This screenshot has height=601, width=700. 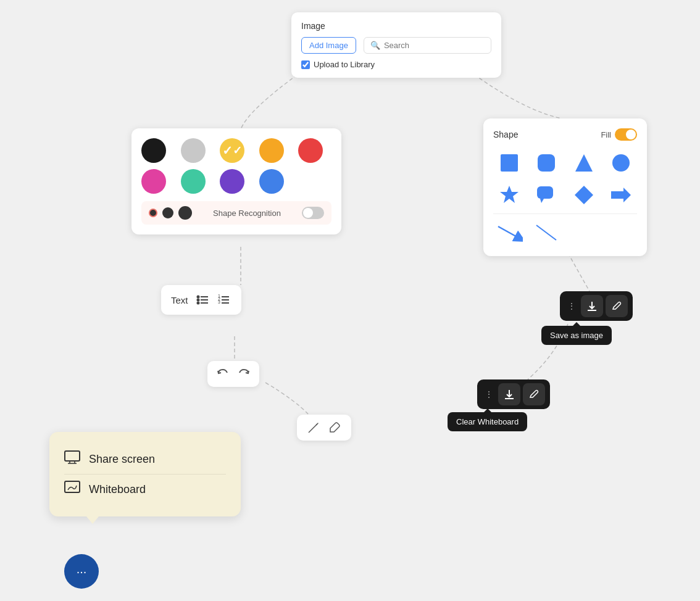 What do you see at coordinates (565, 230) in the screenshot?
I see `line-row` at bounding box center [565, 230].